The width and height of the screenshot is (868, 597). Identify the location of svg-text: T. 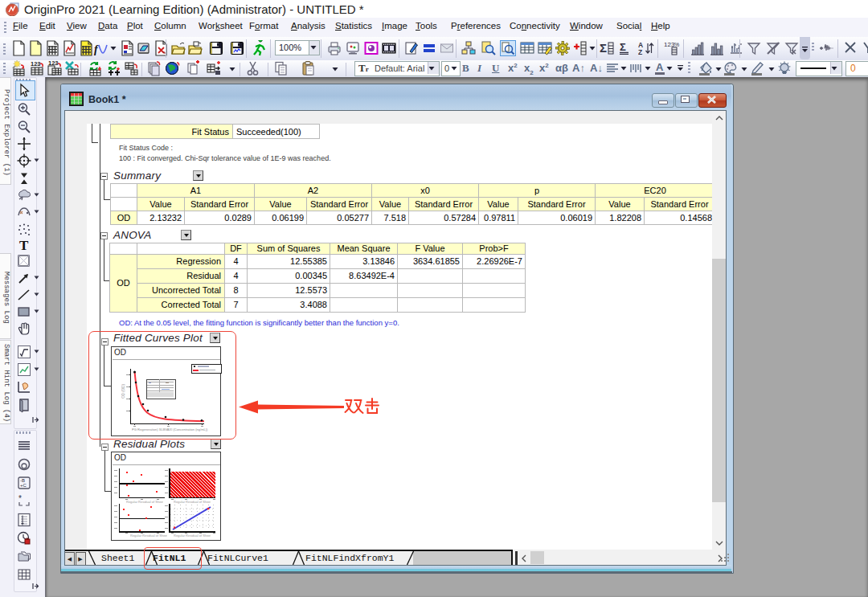
(24, 246).